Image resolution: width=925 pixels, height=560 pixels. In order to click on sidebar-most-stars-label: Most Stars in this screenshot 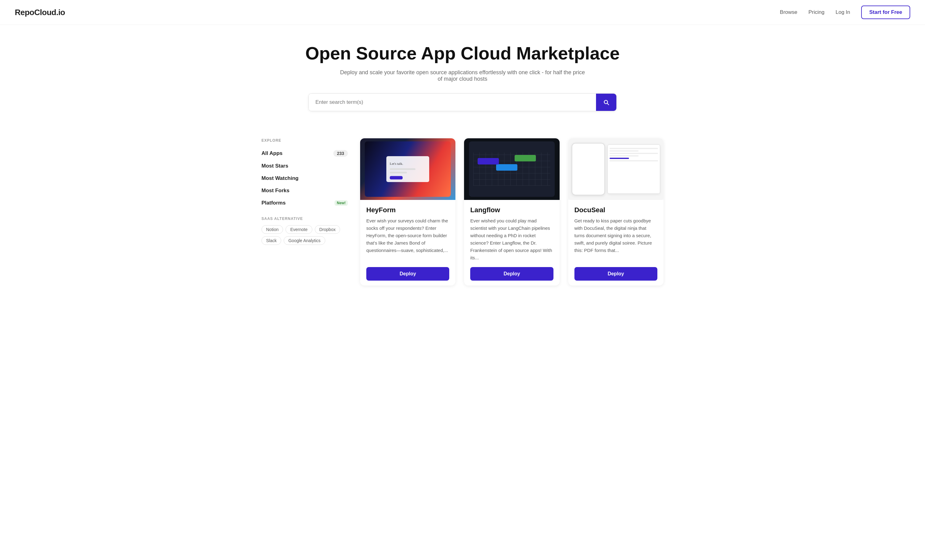, I will do `click(275, 166)`.